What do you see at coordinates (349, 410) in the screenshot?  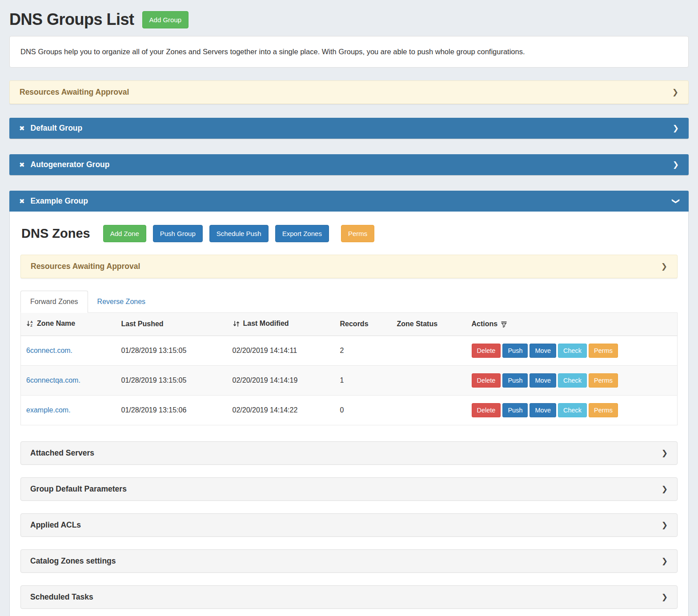 I see `table-row: example.com. 01/28/2019 13:15:06 02/20/2…` at bounding box center [349, 410].